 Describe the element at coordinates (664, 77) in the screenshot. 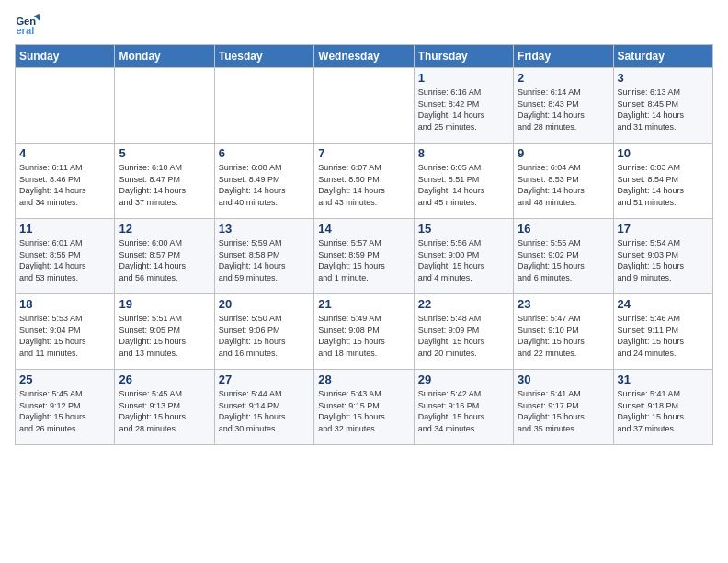

I see `day-number: 3` at that location.